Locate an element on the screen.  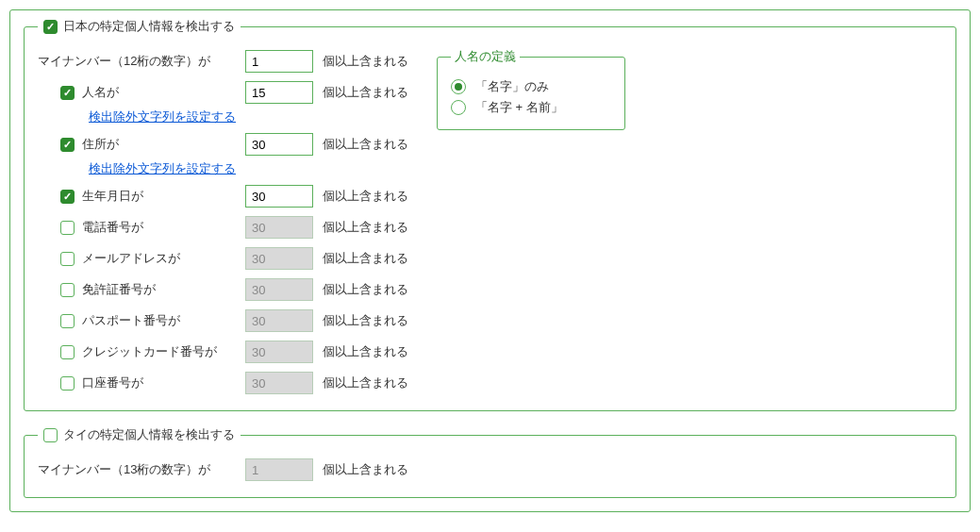
japan-mynumber-row: マイナンバー（12桁の数字）が 個以上含まれる is located at coordinates (223, 61).